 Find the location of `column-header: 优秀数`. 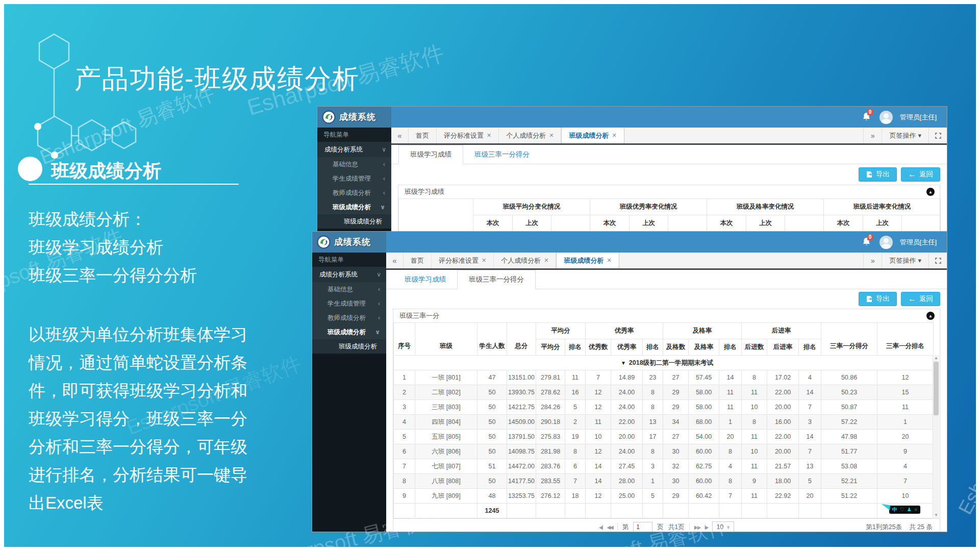

column-header: 优秀数 is located at coordinates (598, 347).